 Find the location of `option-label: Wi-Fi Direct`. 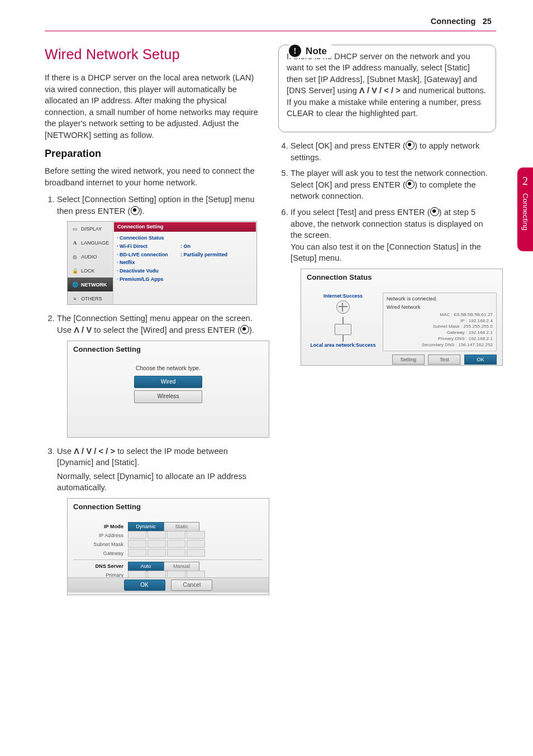

option-label: Wi-Fi Direct is located at coordinates (149, 247).